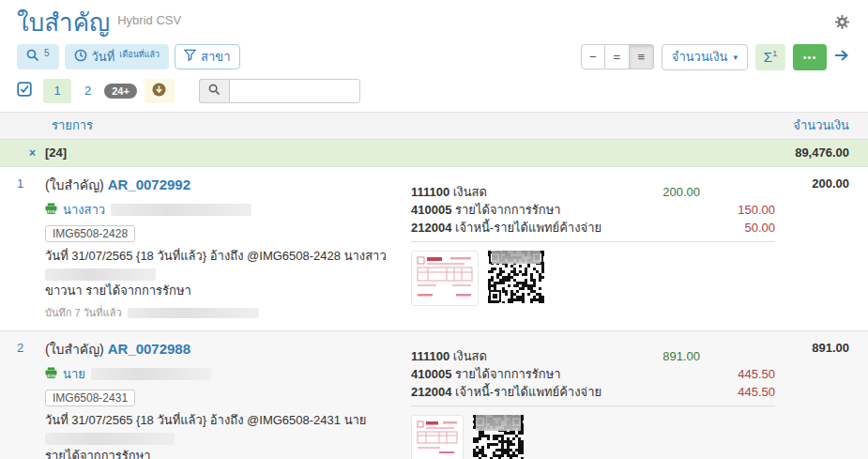  What do you see at coordinates (64, 23) in the screenshot?
I see `page-title: ใบสำคัญ` at bounding box center [64, 23].